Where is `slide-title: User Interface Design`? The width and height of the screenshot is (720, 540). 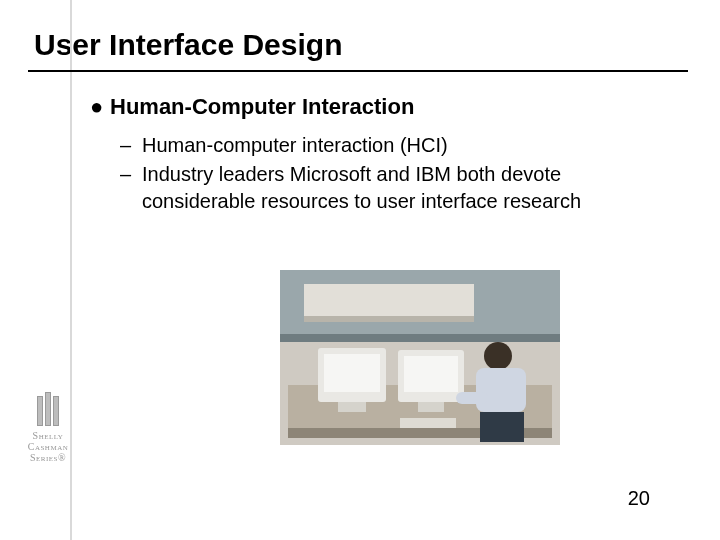 slide-title: User Interface Design is located at coordinates (361, 44).